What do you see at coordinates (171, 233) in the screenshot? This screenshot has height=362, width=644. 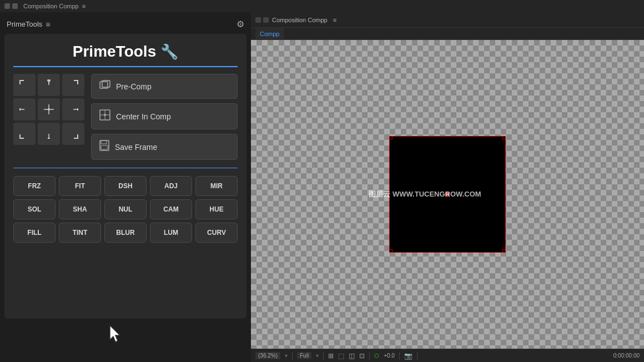 I see `tool-btn-lum: LUM` at bounding box center [171, 233].